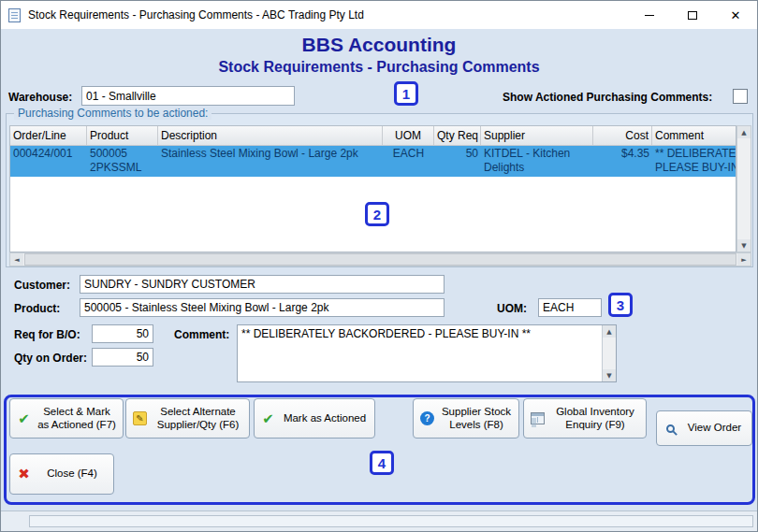 This screenshot has height=532, width=758. What do you see at coordinates (704, 428) in the screenshot?
I see `view-order-button: View Order` at bounding box center [704, 428].